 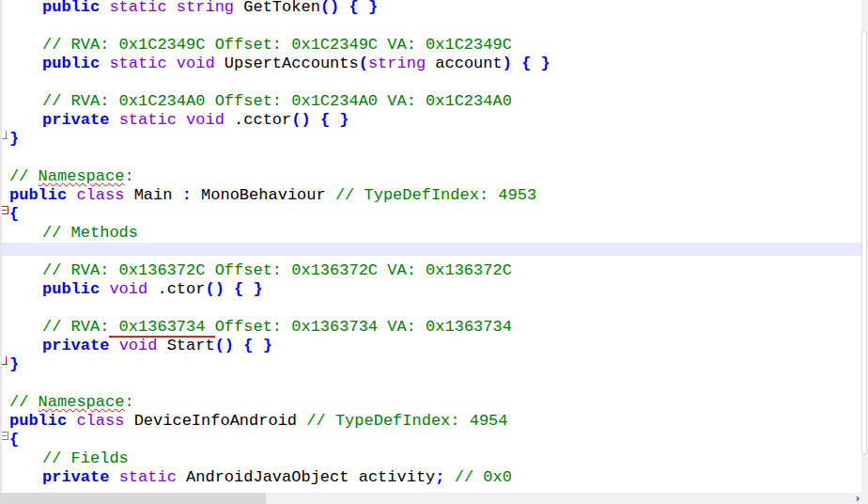 I want to click on code-line: // RVA: 0x1363734 Offset: 0x1363734 VA: …, so click(x=430, y=327).